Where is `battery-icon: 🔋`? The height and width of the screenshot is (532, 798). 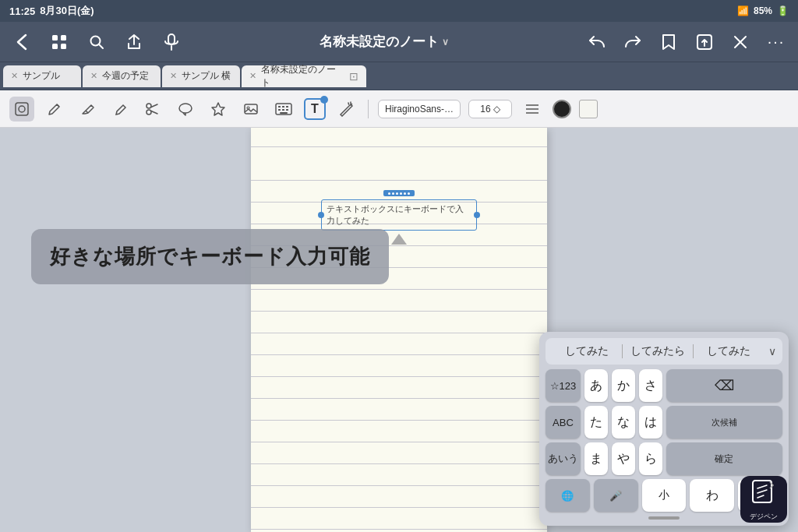 battery-icon: 🔋 is located at coordinates (782, 11).